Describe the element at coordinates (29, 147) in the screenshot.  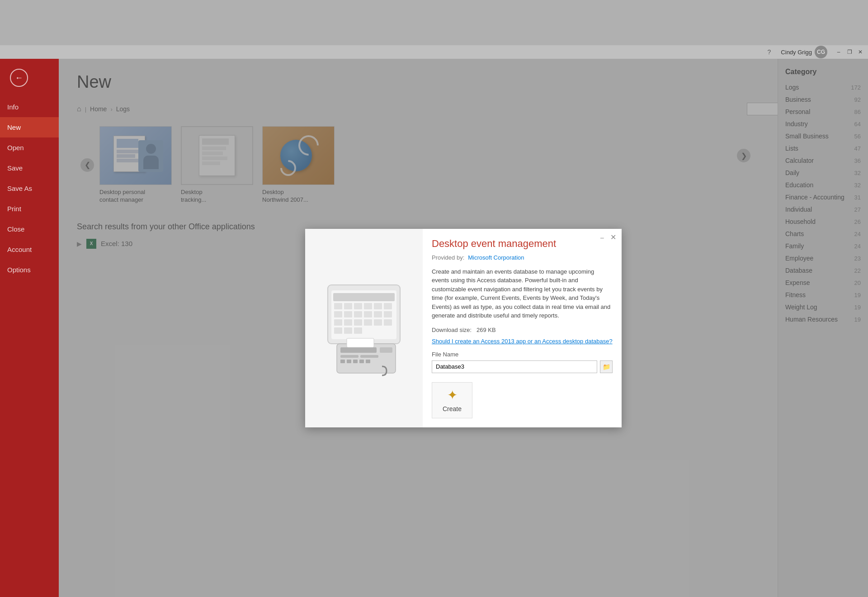
I see `sidebar-item-open: Open` at that location.